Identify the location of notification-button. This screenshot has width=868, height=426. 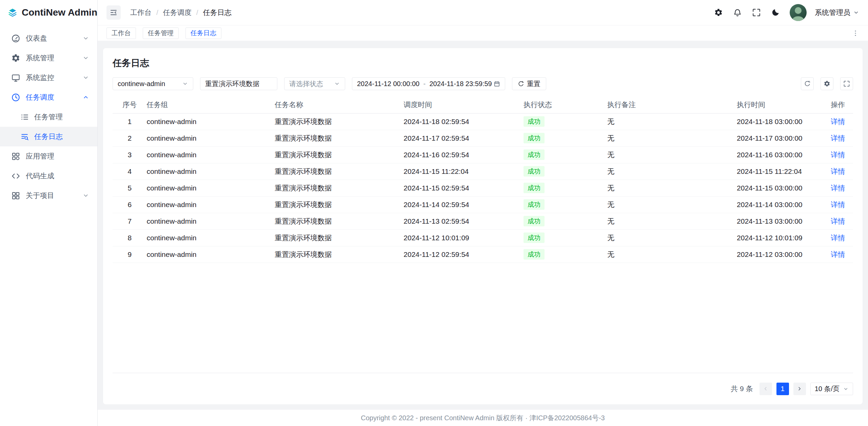
(737, 13).